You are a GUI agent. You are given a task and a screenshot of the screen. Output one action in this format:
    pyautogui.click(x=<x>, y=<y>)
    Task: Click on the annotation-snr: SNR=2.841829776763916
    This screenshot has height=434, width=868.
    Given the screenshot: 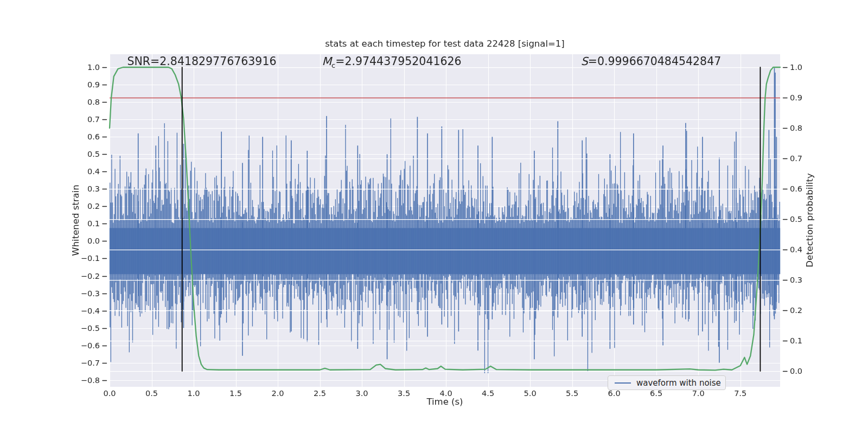 What is the action you would take?
    pyautogui.click(x=202, y=62)
    